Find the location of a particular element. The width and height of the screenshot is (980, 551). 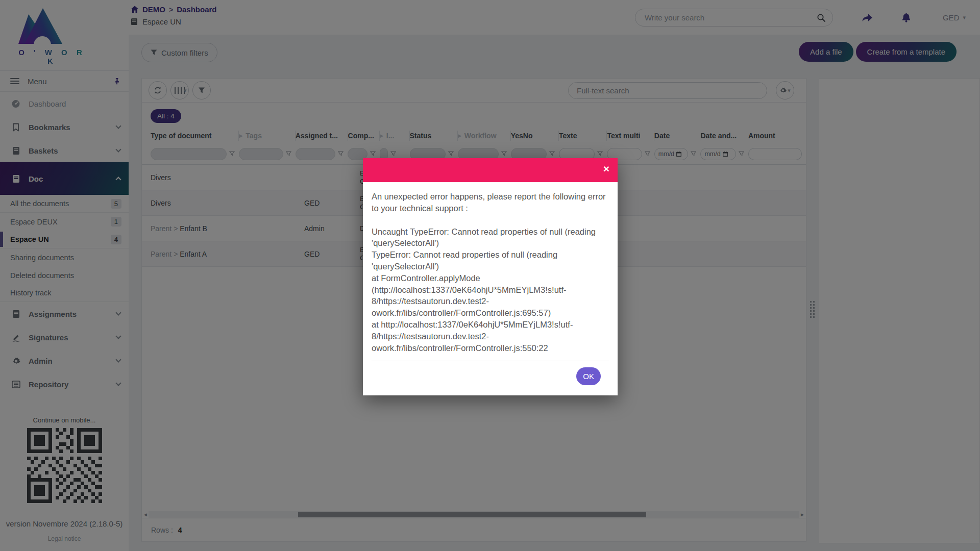

error-modal: × An unexpected error happens, please re… is located at coordinates (490, 277).